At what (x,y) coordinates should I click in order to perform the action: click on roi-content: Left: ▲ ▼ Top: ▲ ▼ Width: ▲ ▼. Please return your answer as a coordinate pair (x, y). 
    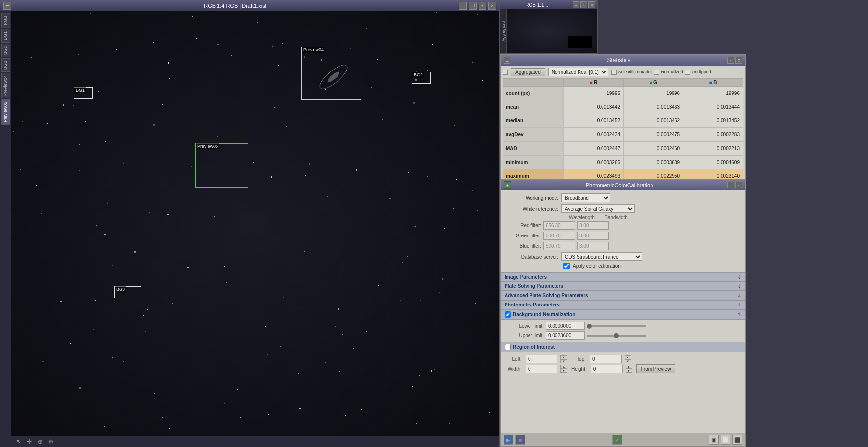
    Looking at the image, I should click on (623, 364).